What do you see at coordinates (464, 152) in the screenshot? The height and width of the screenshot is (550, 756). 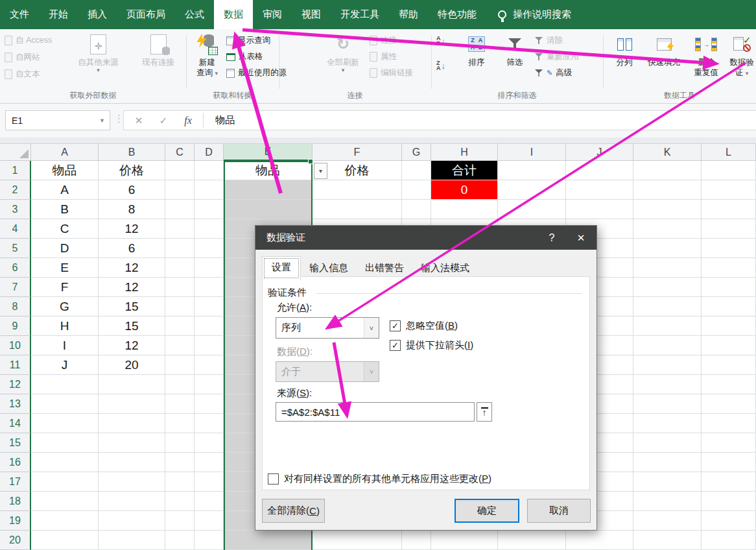 I see `column-header-H: H` at bounding box center [464, 152].